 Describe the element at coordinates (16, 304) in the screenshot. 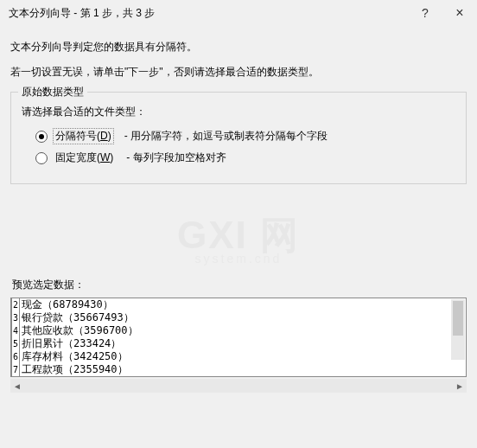

I see `row-number: 2` at that location.